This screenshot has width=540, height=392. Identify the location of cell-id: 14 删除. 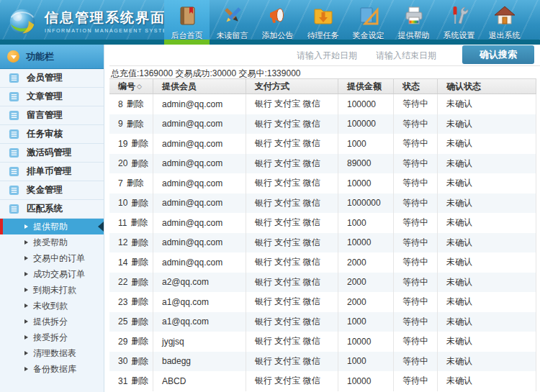
(131, 263).